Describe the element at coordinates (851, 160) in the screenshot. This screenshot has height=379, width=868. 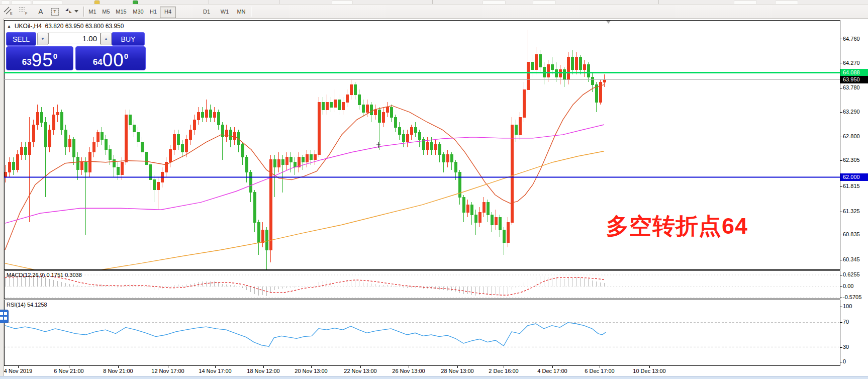
I see `price-axis-label: 62.305` at that location.